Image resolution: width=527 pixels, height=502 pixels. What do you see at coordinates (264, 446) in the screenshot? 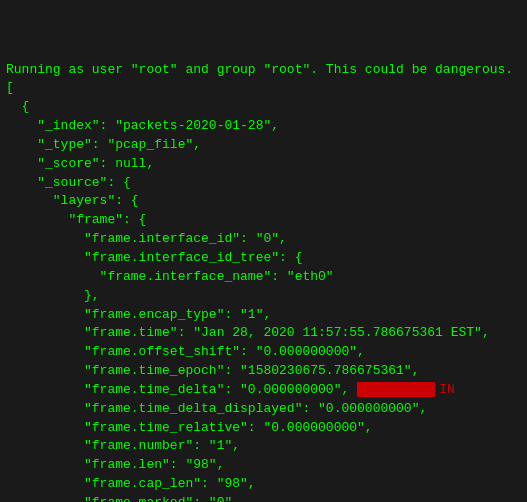
I see `output-line: "frame.number": "1",` at bounding box center [264, 446].